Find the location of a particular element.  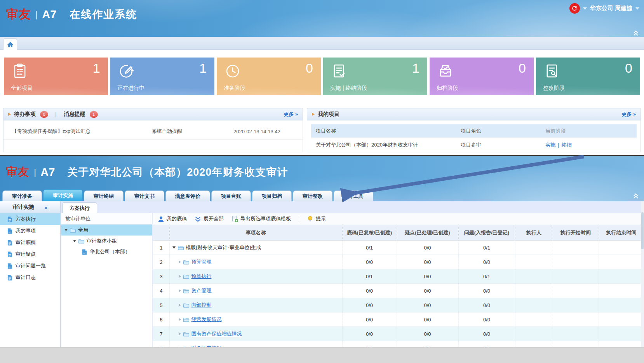

project-tab: 审计整改 is located at coordinates (313, 196).